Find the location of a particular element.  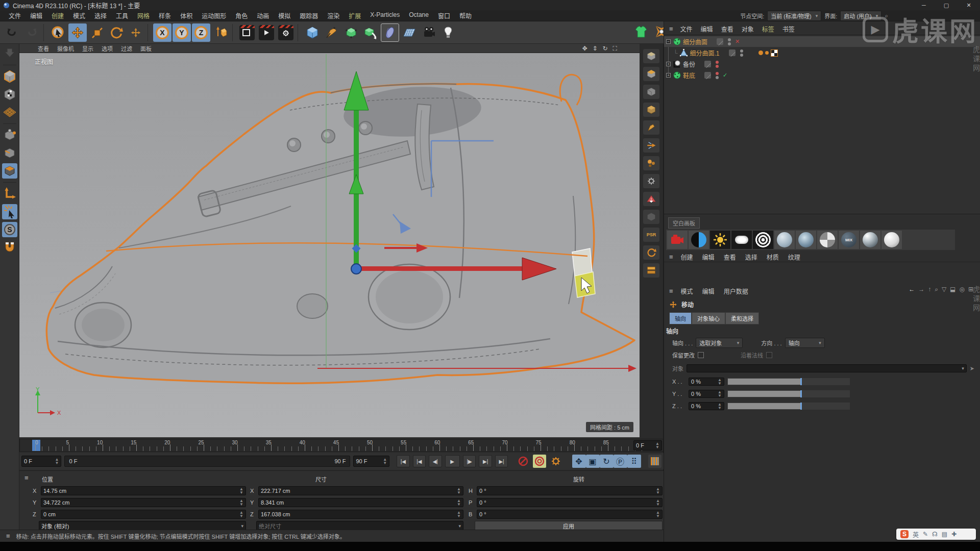

up-icon: ↑ is located at coordinates (929, 289).